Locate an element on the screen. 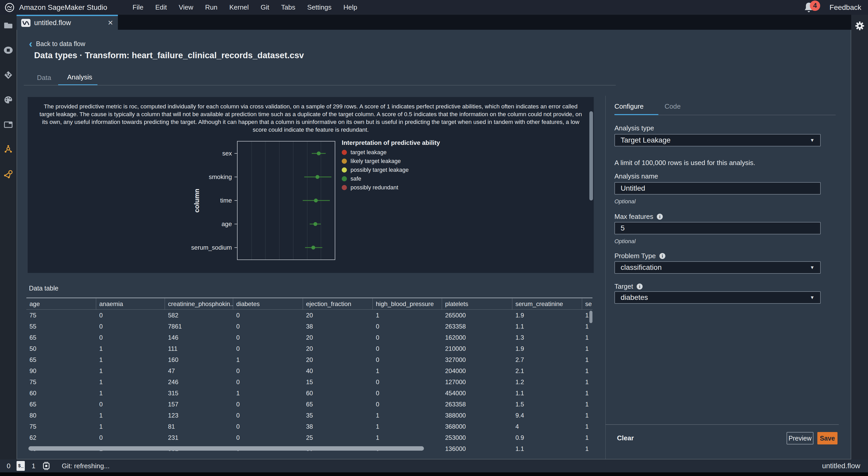 The height and width of the screenshot is (476, 868). legend-item: possibly target leakage is located at coordinates (391, 170).